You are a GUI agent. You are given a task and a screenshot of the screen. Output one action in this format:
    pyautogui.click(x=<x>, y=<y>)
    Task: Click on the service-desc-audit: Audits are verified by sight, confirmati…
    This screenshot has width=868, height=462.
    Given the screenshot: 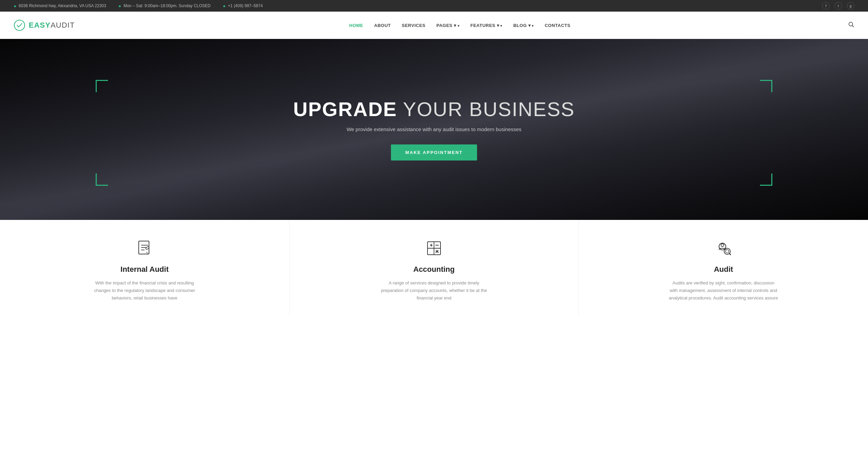 What is the action you would take?
    pyautogui.click(x=723, y=291)
    